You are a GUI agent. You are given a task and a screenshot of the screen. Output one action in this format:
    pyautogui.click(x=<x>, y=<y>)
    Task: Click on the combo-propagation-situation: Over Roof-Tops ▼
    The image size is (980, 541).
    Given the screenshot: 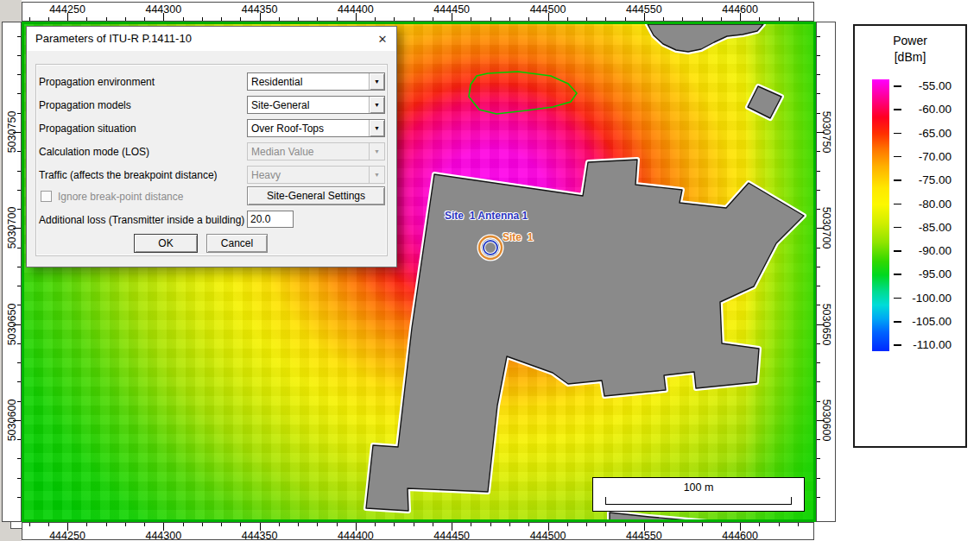 What is the action you would take?
    pyautogui.click(x=316, y=128)
    